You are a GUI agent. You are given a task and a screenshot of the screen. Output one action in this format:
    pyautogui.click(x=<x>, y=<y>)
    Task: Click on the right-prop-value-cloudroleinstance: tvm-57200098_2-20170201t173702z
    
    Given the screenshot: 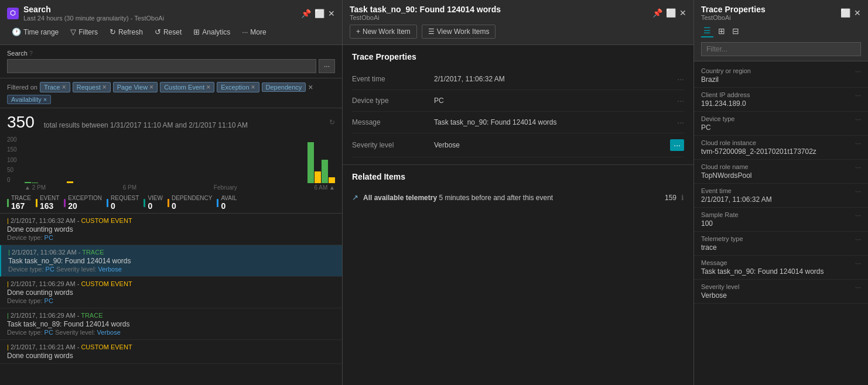 What is the action you would take?
    pyautogui.click(x=759, y=152)
    